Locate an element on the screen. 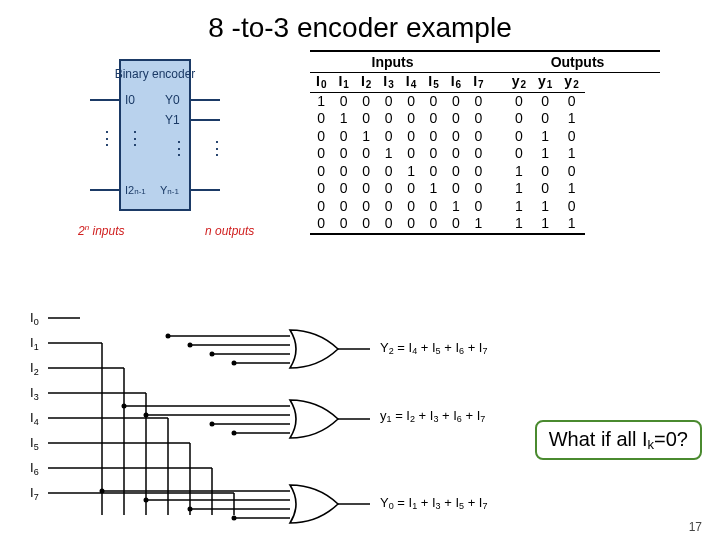 This screenshot has height=540, width=720. col-header: I0 is located at coordinates (321, 82).